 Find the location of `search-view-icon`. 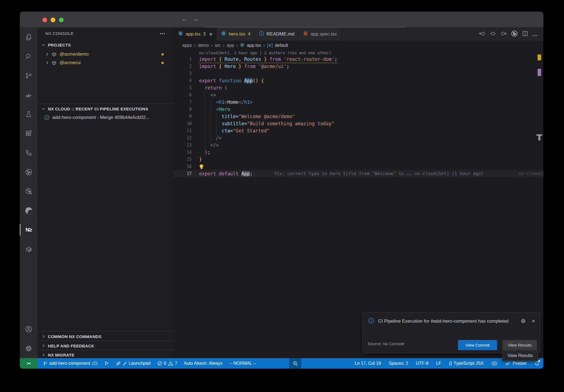

search-view-icon is located at coordinates (29, 56).